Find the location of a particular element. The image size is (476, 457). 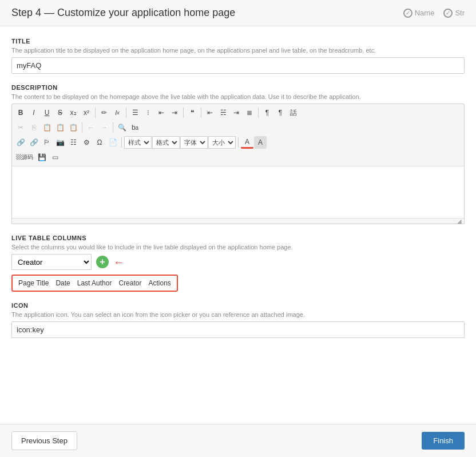

bold-button: B is located at coordinates (21, 113).